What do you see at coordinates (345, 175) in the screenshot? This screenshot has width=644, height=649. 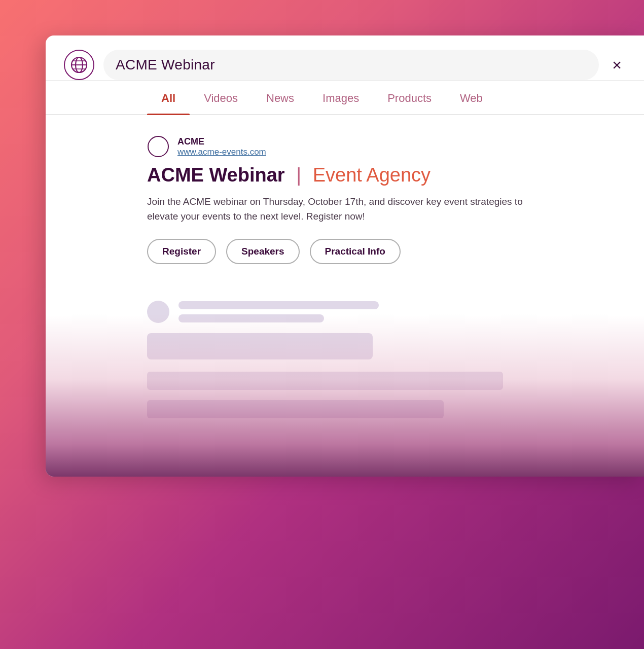 I see `result-title: ACME Webinar | Event Agency` at bounding box center [345, 175].